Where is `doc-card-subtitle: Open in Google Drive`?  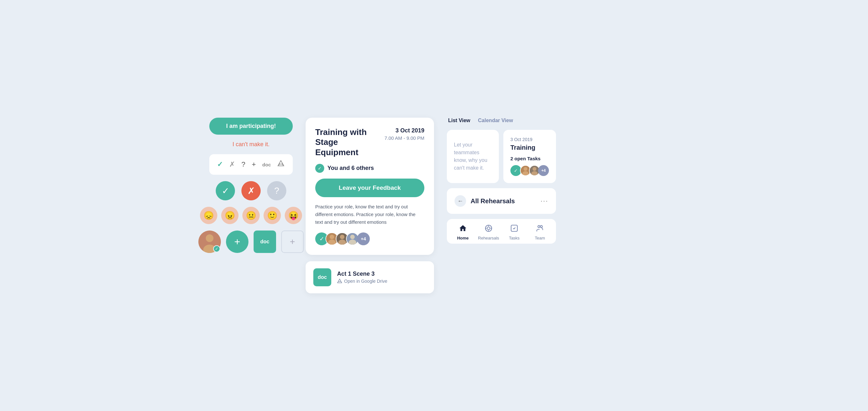 doc-card-subtitle: Open in Google Drive is located at coordinates (362, 281).